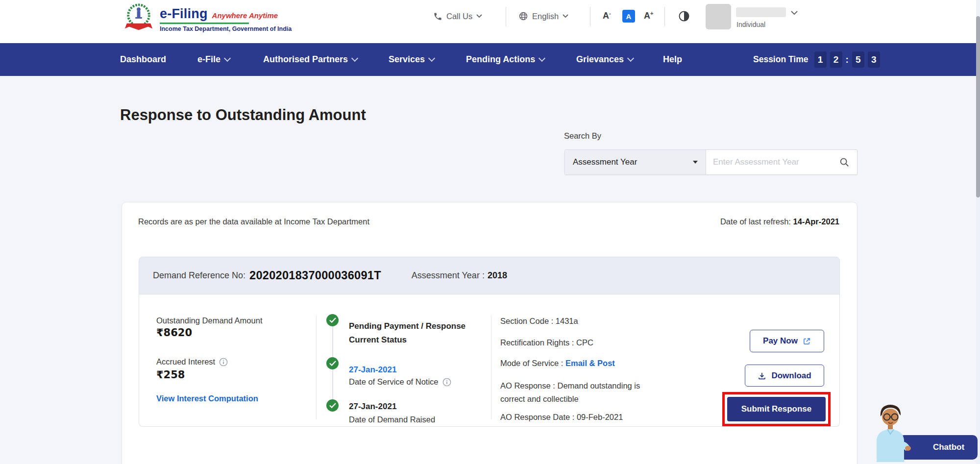 The image size is (980, 464). What do you see at coordinates (816, 60) in the screenshot?
I see `session-timer: Session Time 1 2 : 5 3` at bounding box center [816, 60].